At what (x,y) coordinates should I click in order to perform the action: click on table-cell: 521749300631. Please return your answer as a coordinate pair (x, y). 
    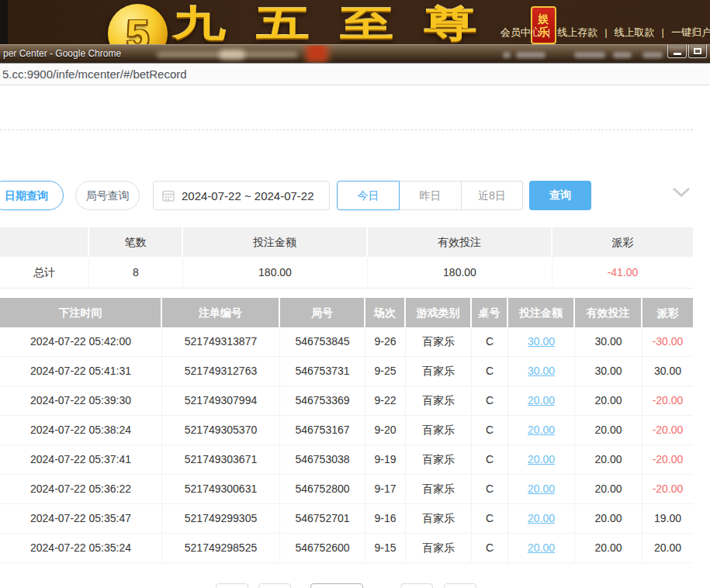
    Looking at the image, I should click on (221, 489).